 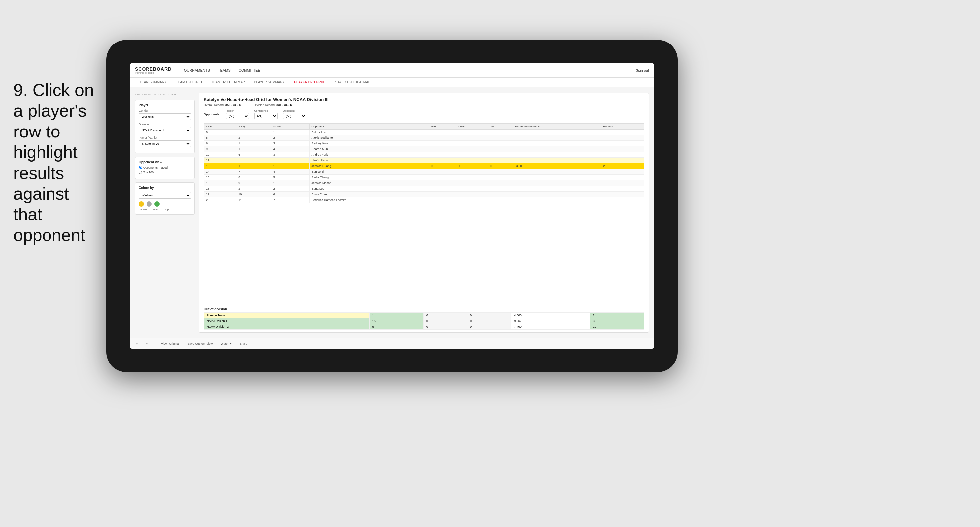 I want to click on out-table-cell: 0, so click(x=489, y=321).